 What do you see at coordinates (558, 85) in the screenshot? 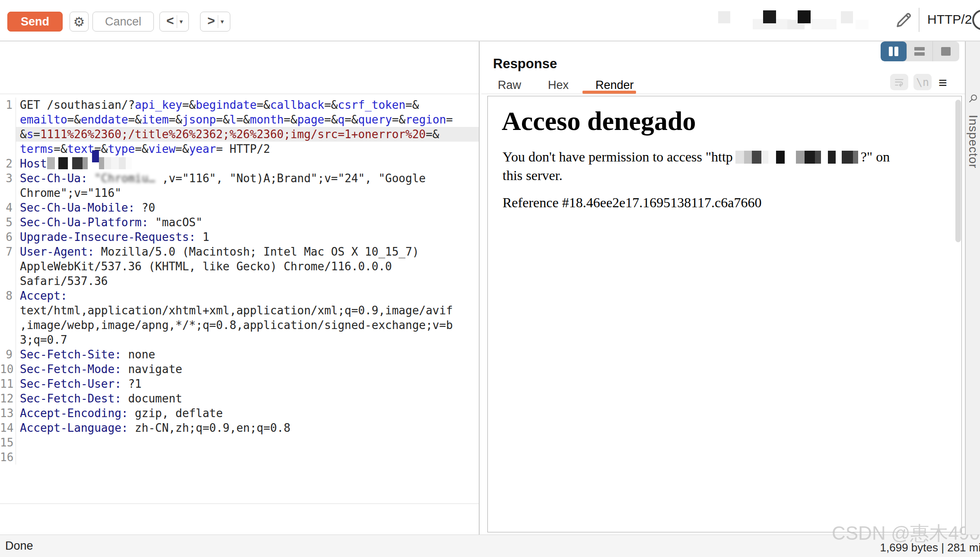
I see `response-tab-hex: Hex` at bounding box center [558, 85].